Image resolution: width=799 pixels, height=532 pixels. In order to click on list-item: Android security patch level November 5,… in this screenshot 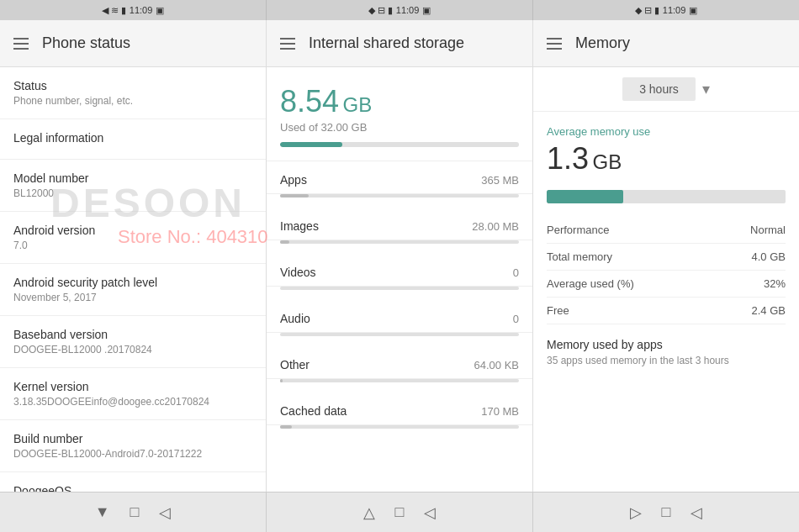, I will do `click(133, 290)`.